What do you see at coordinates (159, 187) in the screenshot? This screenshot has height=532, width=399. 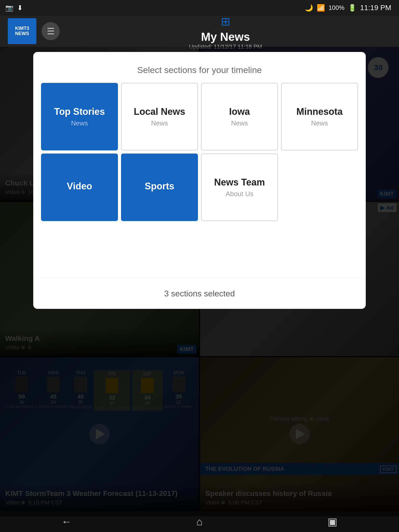 I see `section-tile-sports: Sports` at bounding box center [159, 187].